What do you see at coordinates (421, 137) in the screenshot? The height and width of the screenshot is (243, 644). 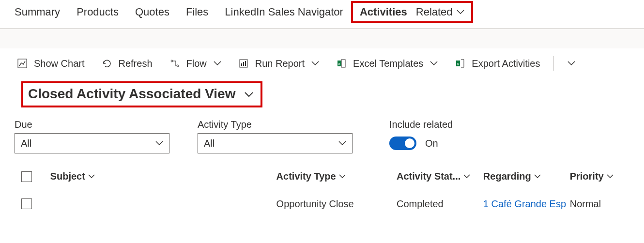 I see `filter-include-related: Include related On` at bounding box center [421, 137].